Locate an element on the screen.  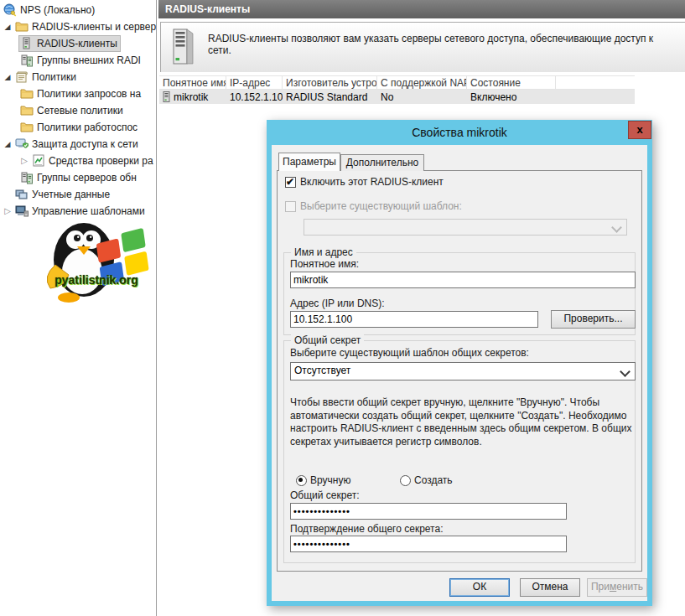
sidebar-item-radius-clients-servers: RADIUS-клиенты и сервер is located at coordinates (78, 27).